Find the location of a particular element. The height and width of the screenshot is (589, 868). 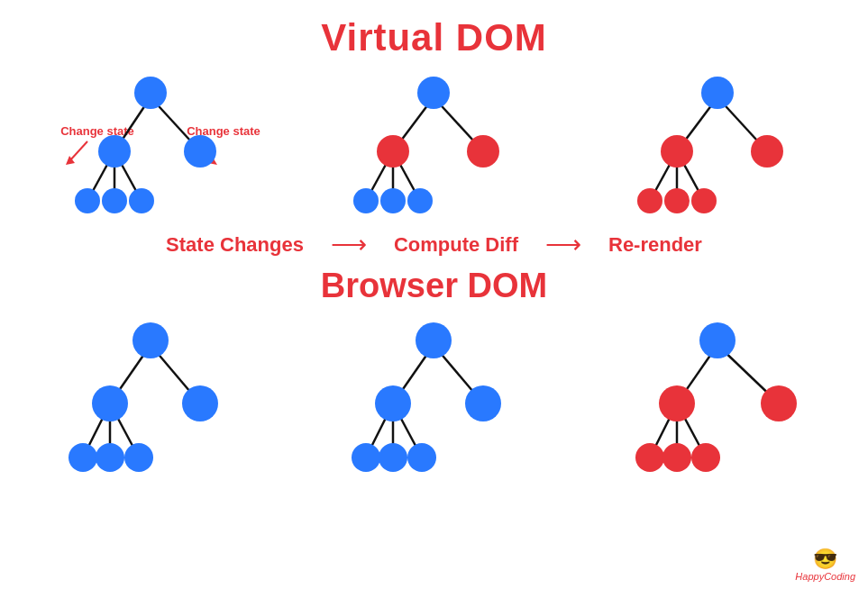

step-state-changes: State Changes is located at coordinates (234, 245).